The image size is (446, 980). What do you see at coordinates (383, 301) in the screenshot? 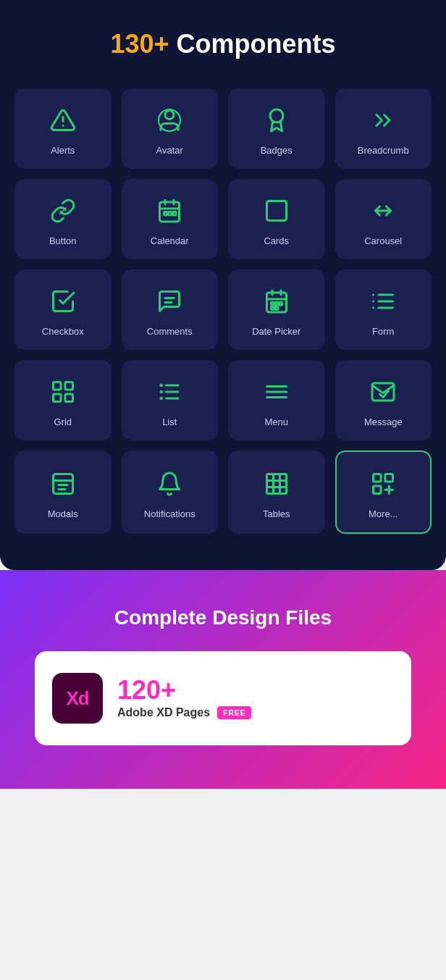
I see `list-lines-icon` at bounding box center [383, 301].